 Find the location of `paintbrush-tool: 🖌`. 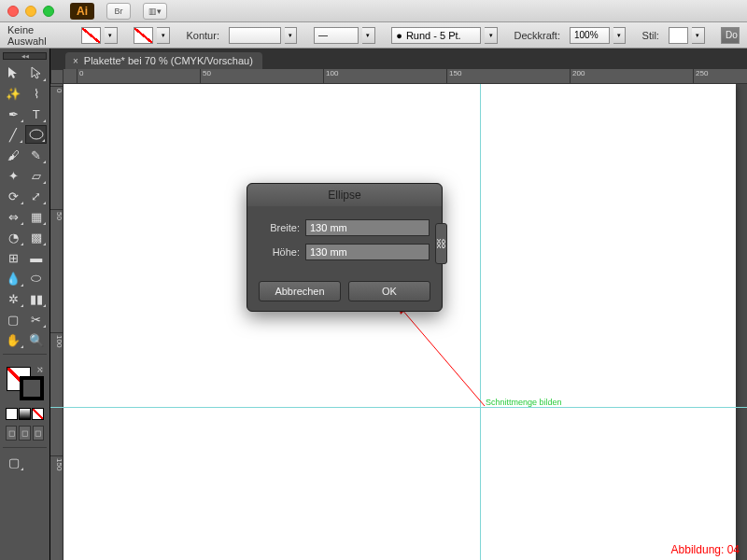

paintbrush-tool: 🖌 is located at coordinates (13, 155).